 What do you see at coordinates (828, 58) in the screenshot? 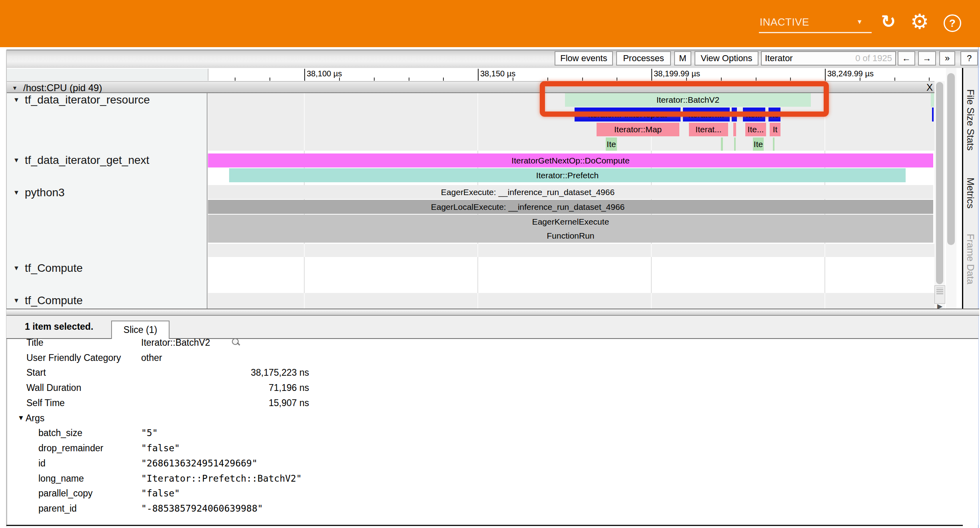
I see `search-input: Iterator 0 of 1925` at bounding box center [828, 58].